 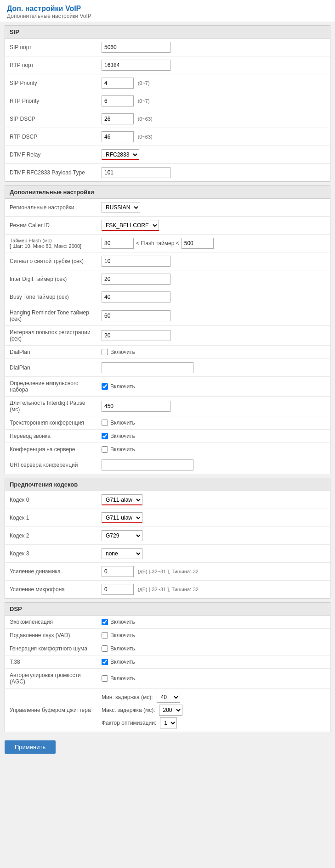 I want to click on comfort-noise-text: Включить, so click(x=123, y=649).